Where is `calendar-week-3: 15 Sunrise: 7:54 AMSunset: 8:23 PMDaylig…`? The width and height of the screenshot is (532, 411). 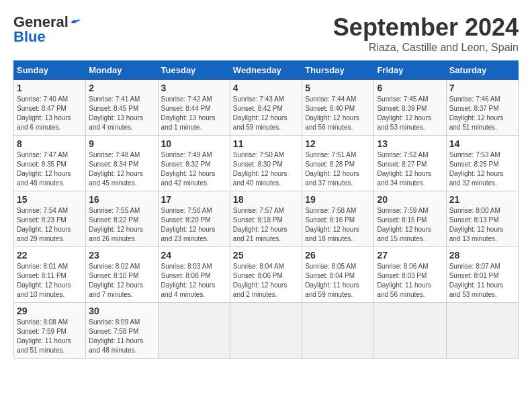 calendar-week-3: 15 Sunrise: 7:54 AMSunset: 8:23 PMDaylig… is located at coordinates (266, 219).